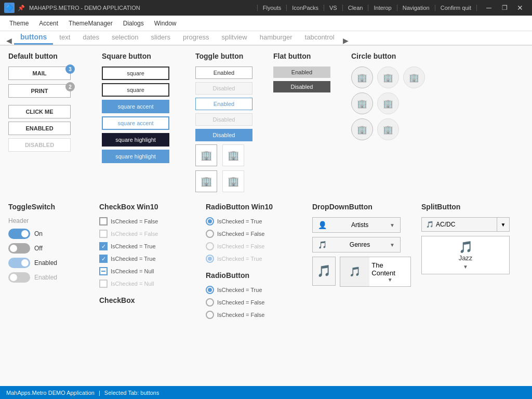 The width and height of the screenshot is (532, 399). What do you see at coordinates (134, 23) in the screenshot?
I see `menu-dialogs: Dialogs` at bounding box center [134, 23].